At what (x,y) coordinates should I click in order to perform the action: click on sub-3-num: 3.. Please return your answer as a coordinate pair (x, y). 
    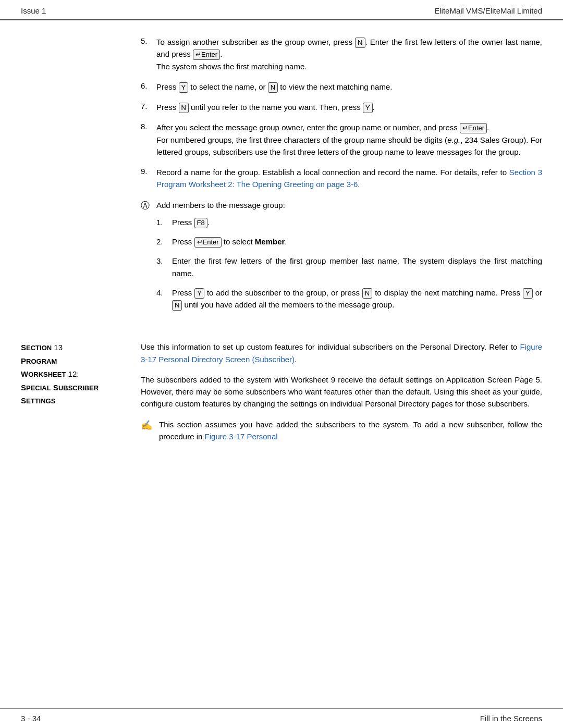
    Looking at the image, I should click on (164, 267).